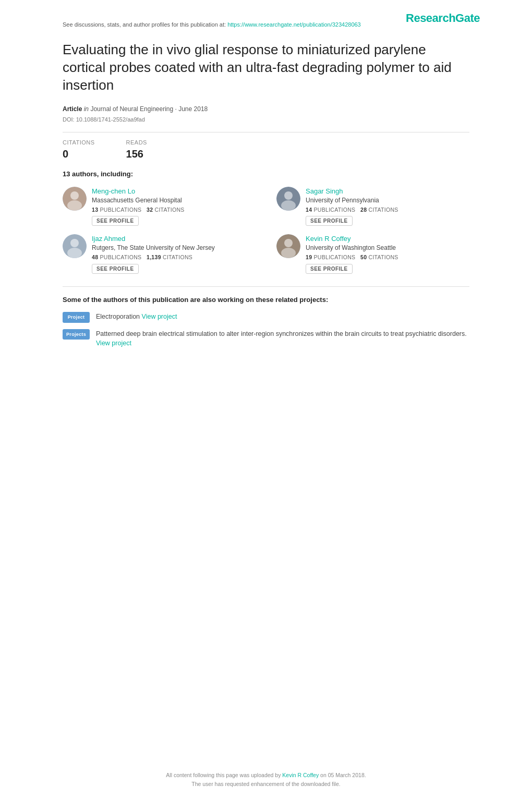  I want to click on author-affiliation-4: University of Washington Seattle, so click(352, 248).